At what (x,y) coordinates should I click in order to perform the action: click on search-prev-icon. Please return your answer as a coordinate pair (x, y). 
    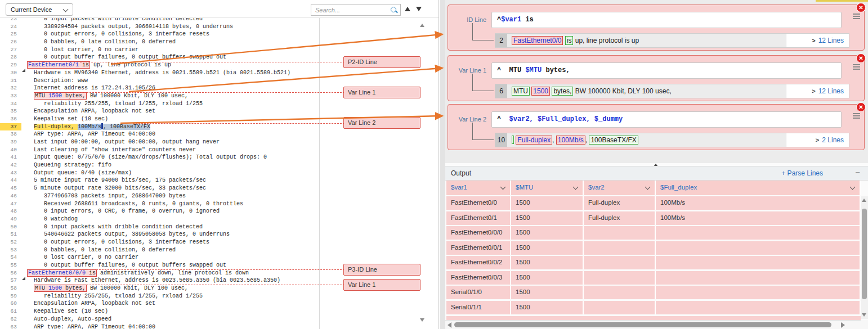
    Looking at the image, I should click on (408, 9).